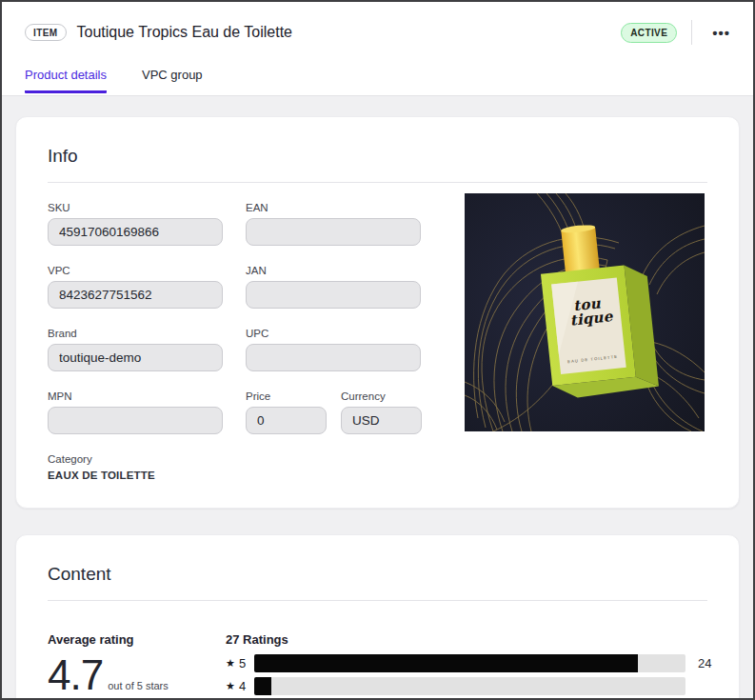 The image size is (755, 700). I want to click on jan-label: JAN, so click(333, 270).